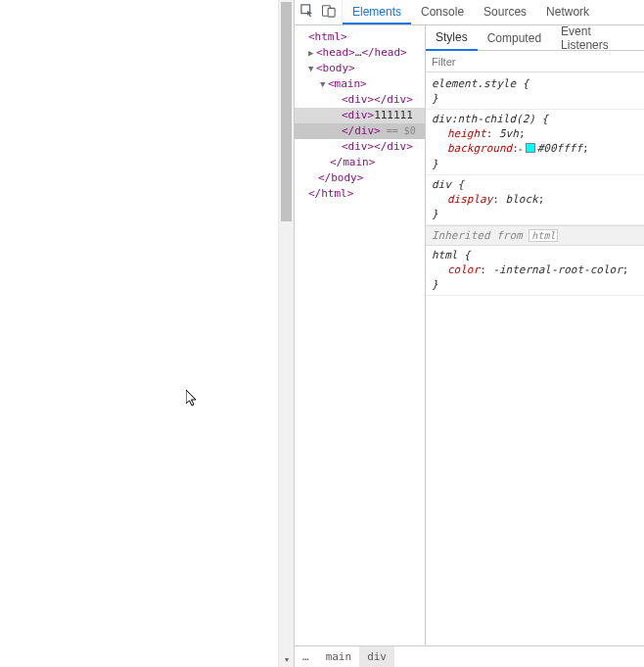 This screenshot has width=644, height=667. Describe the element at coordinates (312, 53) in the screenshot. I see `expand-arrow-icon: ▶` at that location.